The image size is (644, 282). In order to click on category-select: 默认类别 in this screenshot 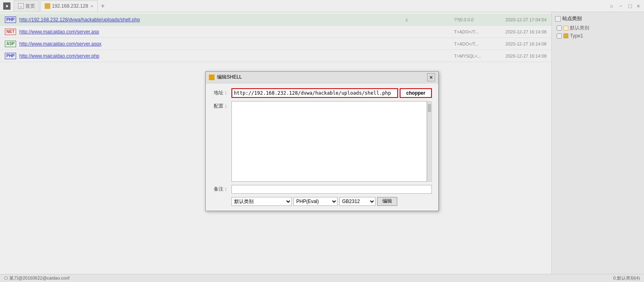, I will do `click(262, 201)`.